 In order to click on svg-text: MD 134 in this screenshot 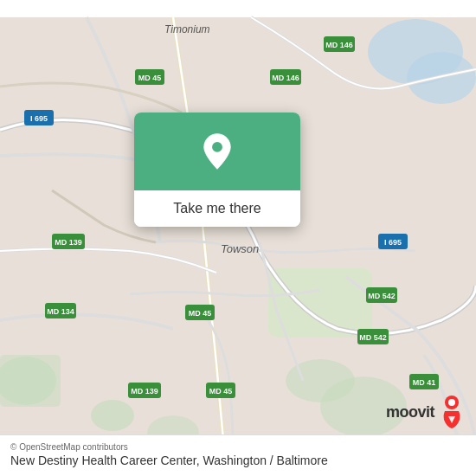, I will do `click(61, 312)`.